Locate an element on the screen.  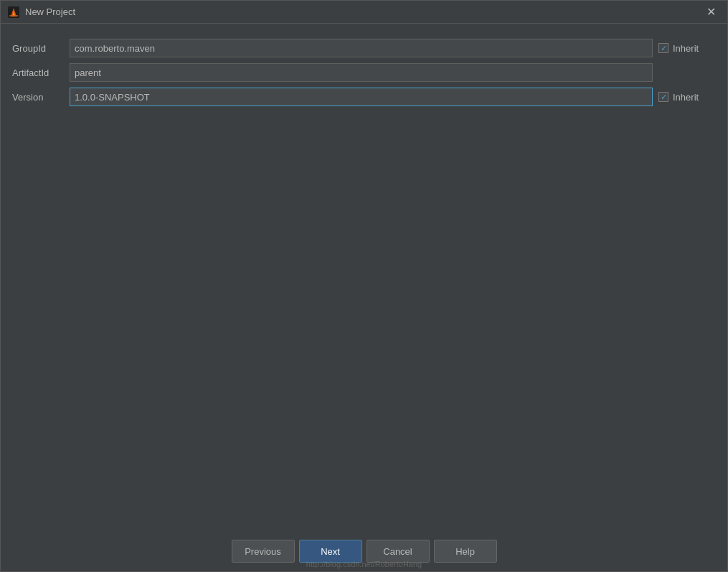
group-id-checkmark: ✓ is located at coordinates (664, 49).